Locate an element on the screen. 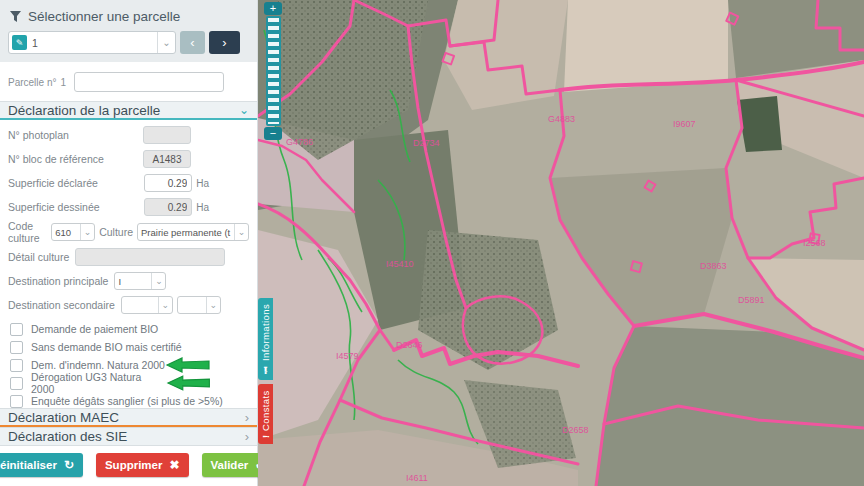 The image size is (864, 486). checkbox-label: Enquête dégâts sanglier (si plus de >5%) is located at coordinates (127, 401).